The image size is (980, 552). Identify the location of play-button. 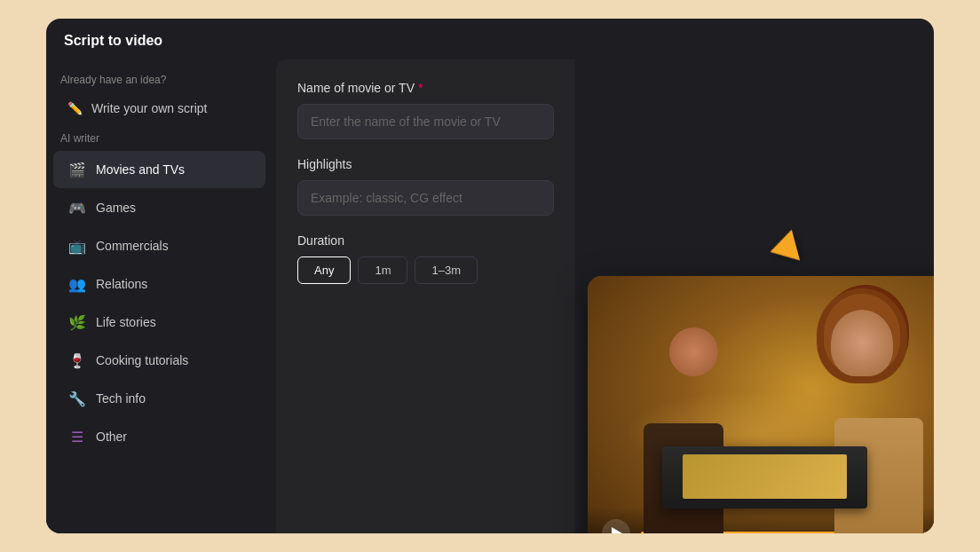
(616, 526).